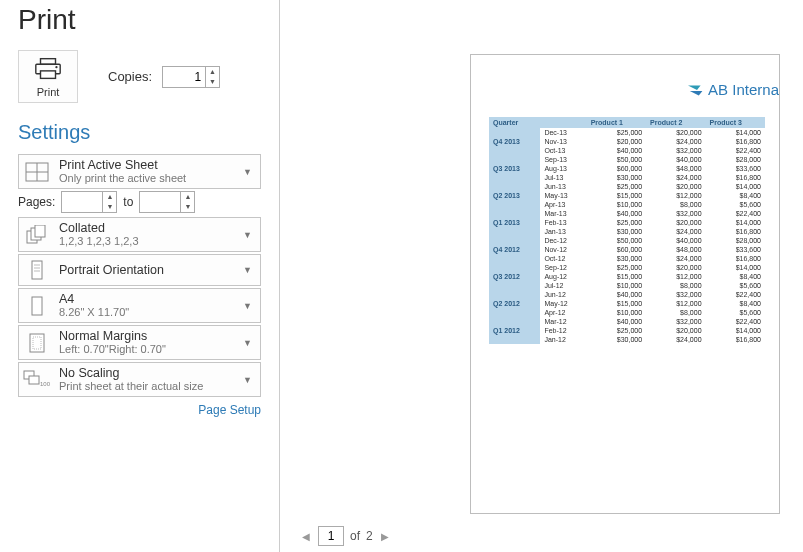 The height and width of the screenshot is (552, 803). What do you see at coordinates (627, 276) in the screenshot?
I see `table-row: Q3 2012Aug-12$15,000$12,000$8,400` at bounding box center [627, 276].